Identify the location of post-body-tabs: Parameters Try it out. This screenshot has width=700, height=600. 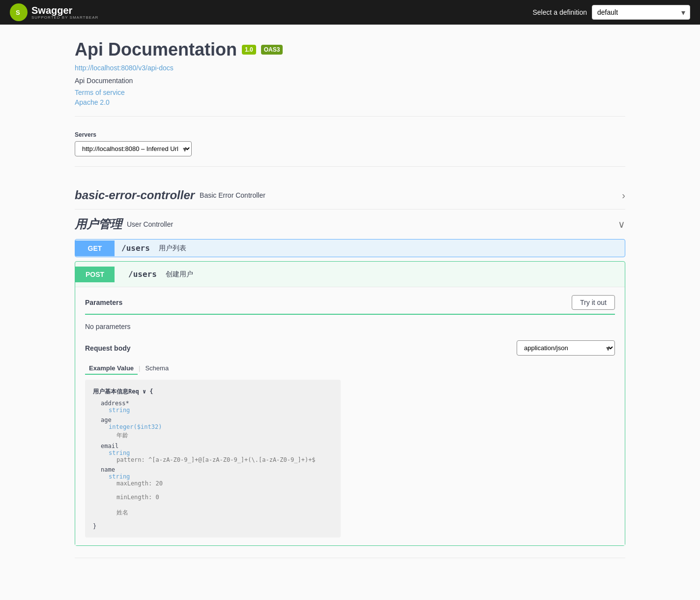
(350, 305).